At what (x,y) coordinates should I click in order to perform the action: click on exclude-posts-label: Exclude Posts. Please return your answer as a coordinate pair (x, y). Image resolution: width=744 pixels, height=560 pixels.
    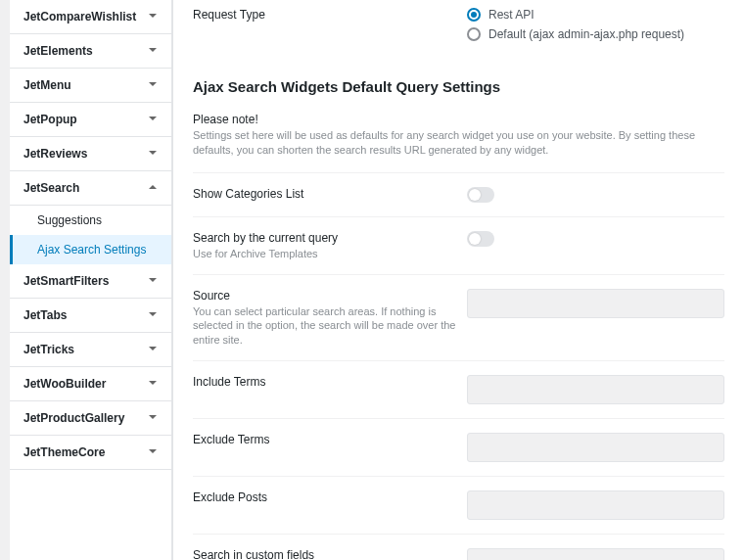
    Looking at the image, I should click on (330, 497).